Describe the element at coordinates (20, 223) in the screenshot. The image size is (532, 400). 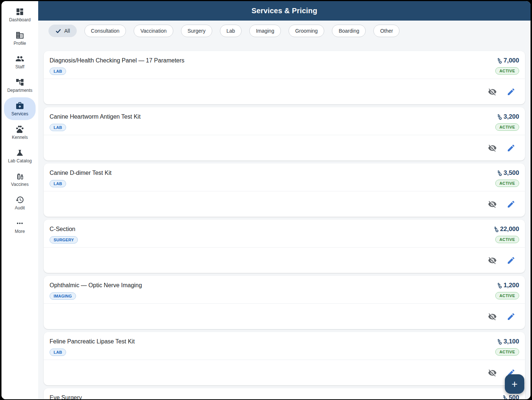
I see `more-icon` at that location.